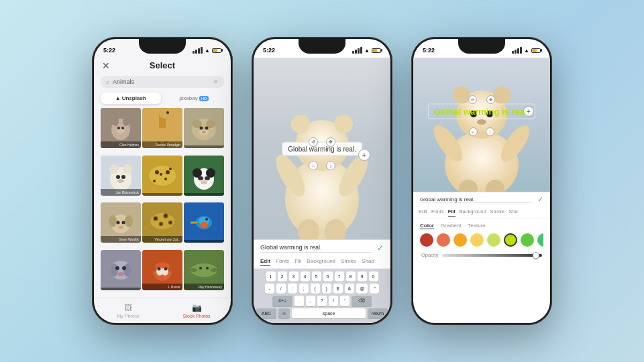 Image resolution: width=644 pixels, height=362 pixels. Describe the element at coordinates (121, 223) in the screenshot. I see `list-item: Geen Woolijk` at that location.